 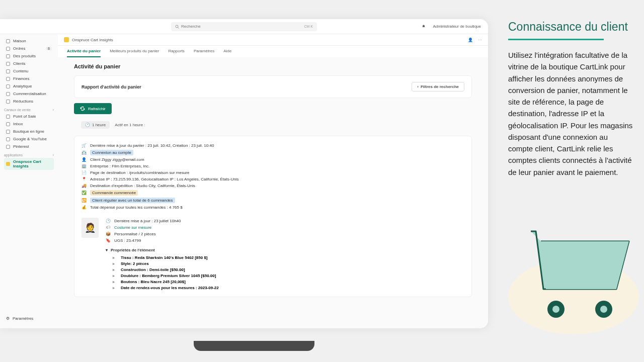 I want to click on props-heading: Propriétés de l'élément, so click(x=133, y=250).